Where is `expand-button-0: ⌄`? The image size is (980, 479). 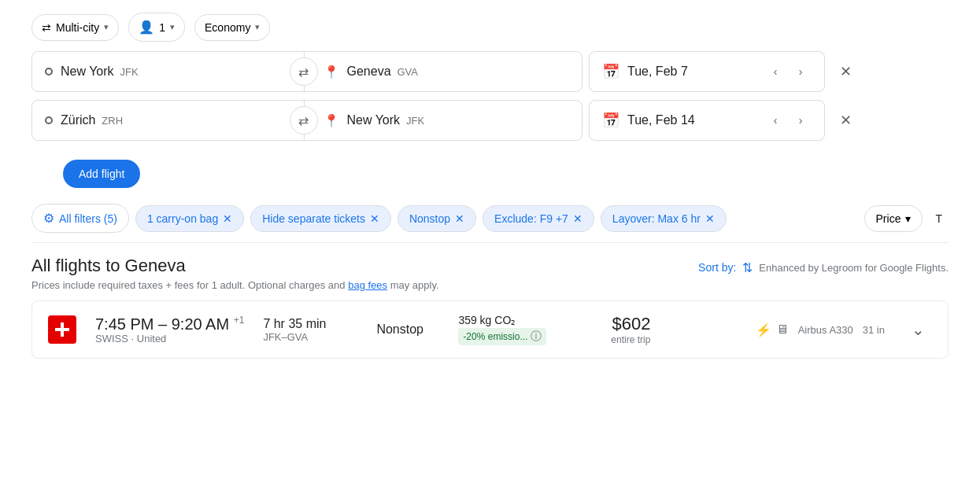 expand-button-0: ⌄ is located at coordinates (918, 330).